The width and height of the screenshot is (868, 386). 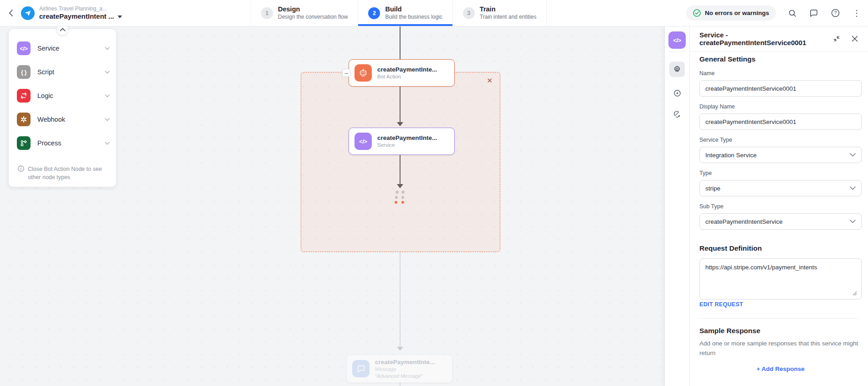 I want to click on bot-action-icon, so click(x=363, y=73).